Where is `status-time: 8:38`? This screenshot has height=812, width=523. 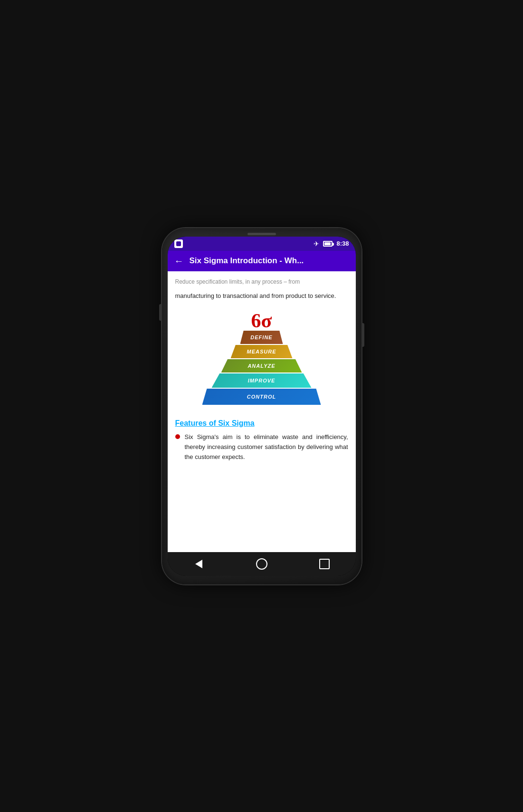
status-time: 8:38 is located at coordinates (342, 243).